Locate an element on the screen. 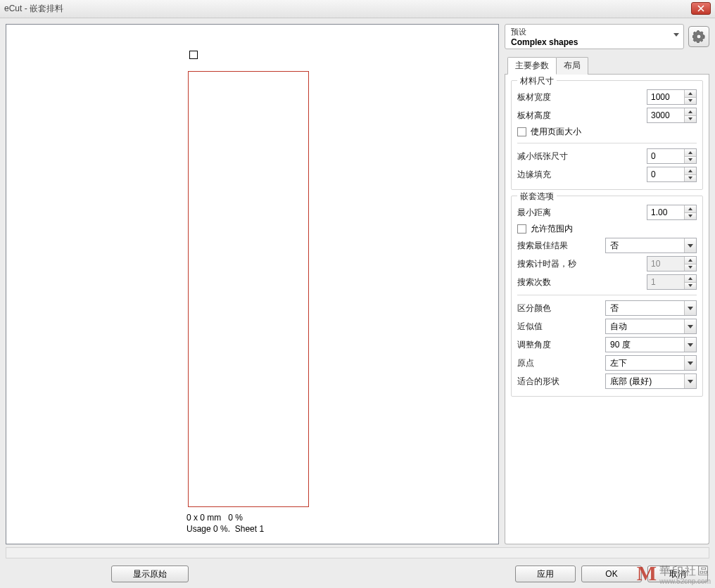  fit-shape-combo: 底部 (最好) is located at coordinates (651, 381).